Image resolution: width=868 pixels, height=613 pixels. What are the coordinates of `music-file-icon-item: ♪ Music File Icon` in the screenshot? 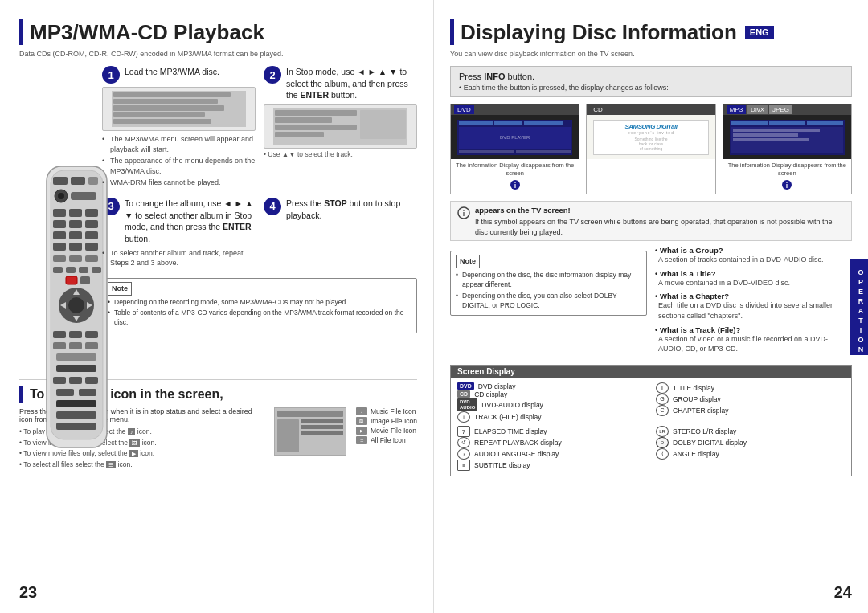 It's located at (387, 411).